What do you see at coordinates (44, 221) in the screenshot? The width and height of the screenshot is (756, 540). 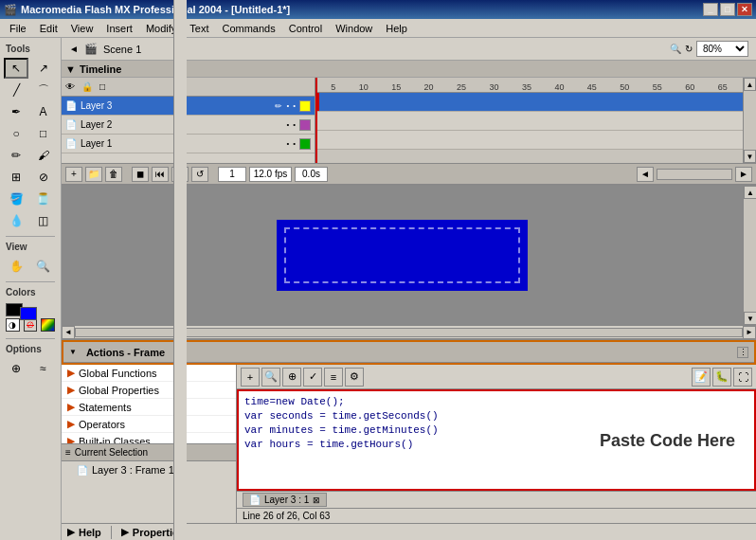 I see `tool-eraser: ◫` at bounding box center [44, 221].